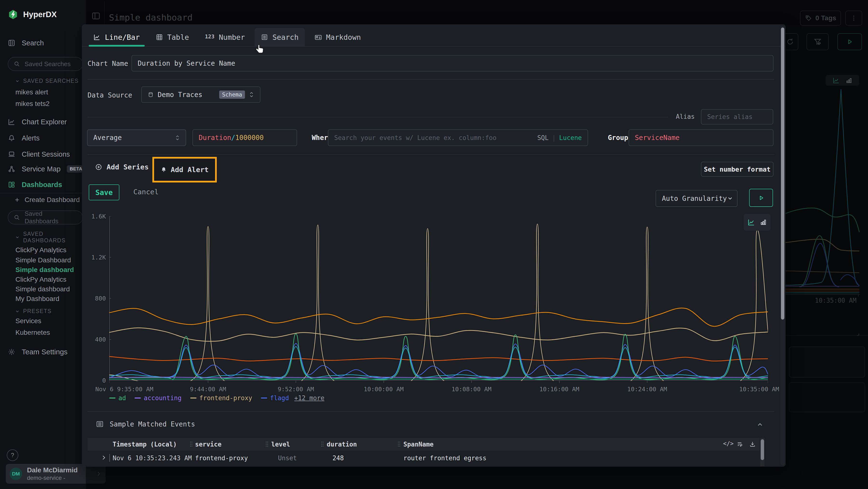  I want to click on metric-expression-input: Duration/1000000, so click(245, 138).